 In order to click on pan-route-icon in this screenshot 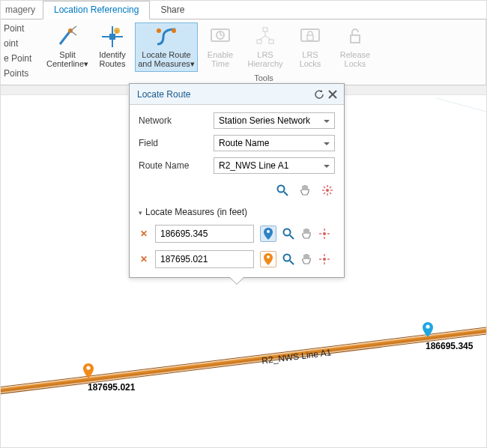, I will do `click(305, 190)`.